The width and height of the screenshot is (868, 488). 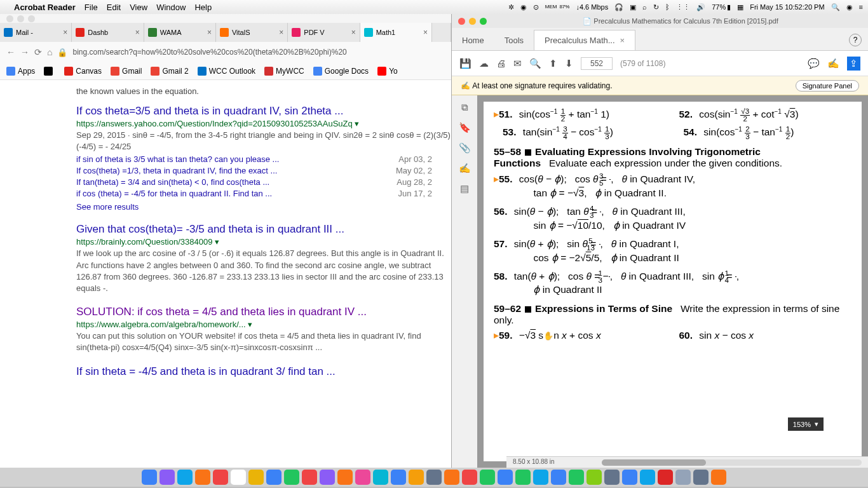 What do you see at coordinates (553, 64) in the screenshot?
I see `page-up-icon: ⬆` at bounding box center [553, 64].